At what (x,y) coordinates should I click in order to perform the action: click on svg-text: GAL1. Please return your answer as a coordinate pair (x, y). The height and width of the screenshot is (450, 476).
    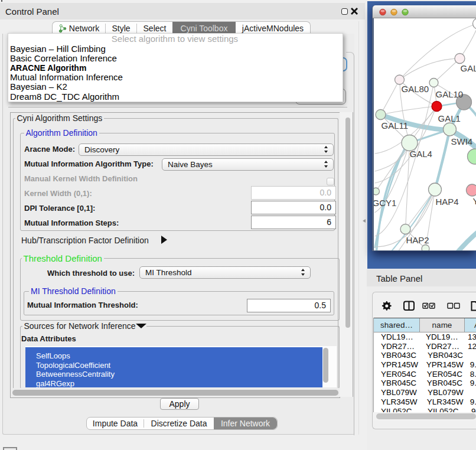
    Looking at the image, I should click on (449, 118).